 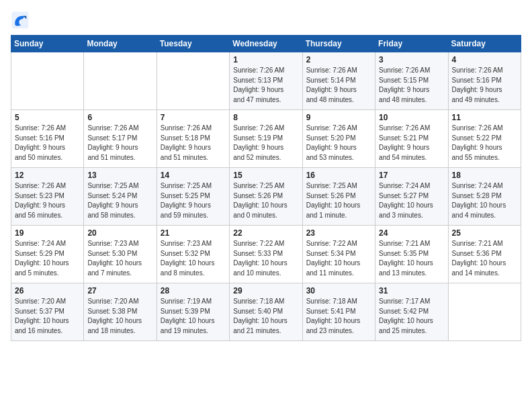 What do you see at coordinates (193, 197) in the screenshot?
I see `calendar-cell: 14Sunrise: 7:25 AM Sunset: 5:25 PM Dayli…` at bounding box center [193, 197].